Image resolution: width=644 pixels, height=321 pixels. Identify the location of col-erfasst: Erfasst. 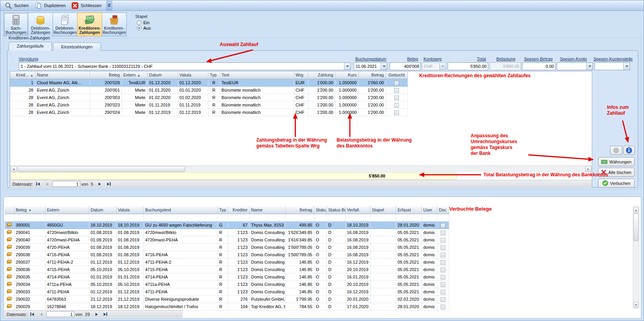
(409, 210).